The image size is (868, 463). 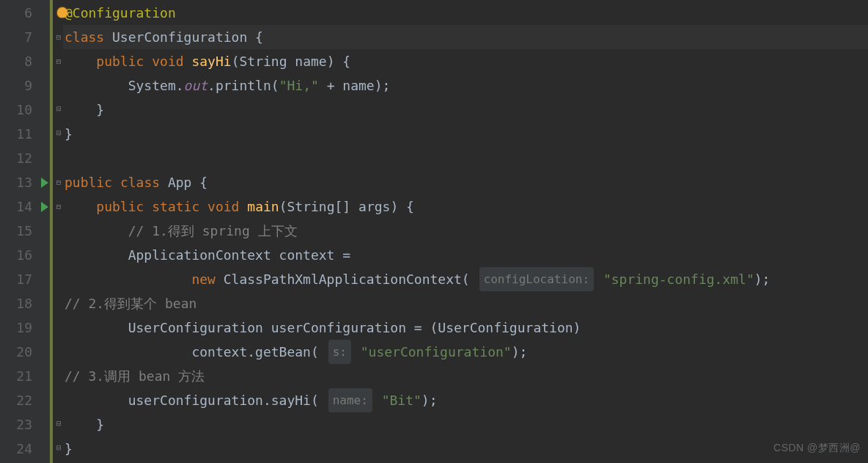 I want to click on code-line: ApplicationContext context =, so click(x=466, y=255).